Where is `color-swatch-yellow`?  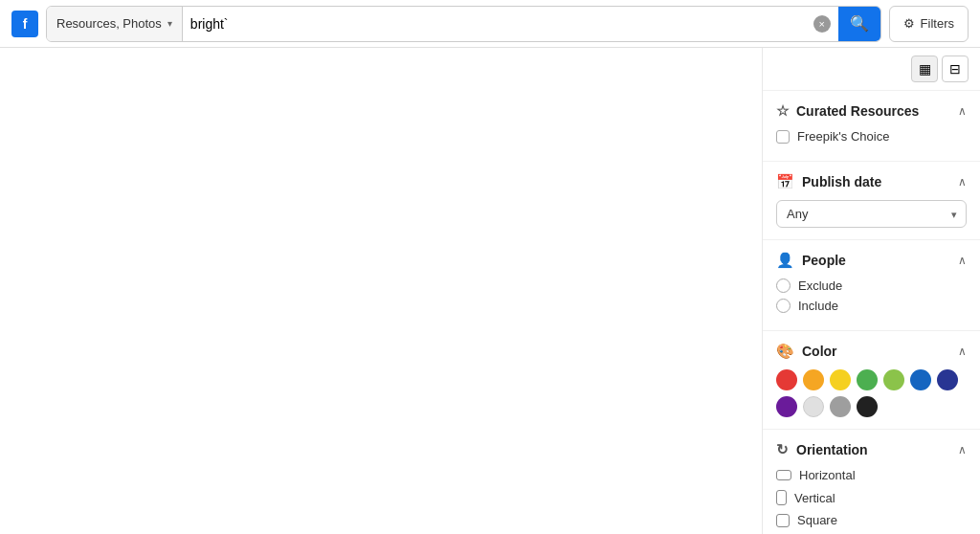 color-swatch-yellow is located at coordinates (840, 380).